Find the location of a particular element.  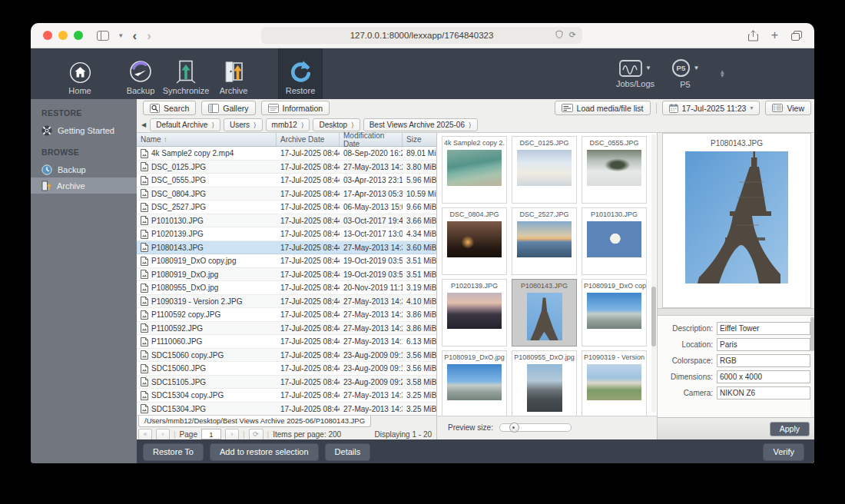

refresh-icon: ⟳ is located at coordinates (257, 435).